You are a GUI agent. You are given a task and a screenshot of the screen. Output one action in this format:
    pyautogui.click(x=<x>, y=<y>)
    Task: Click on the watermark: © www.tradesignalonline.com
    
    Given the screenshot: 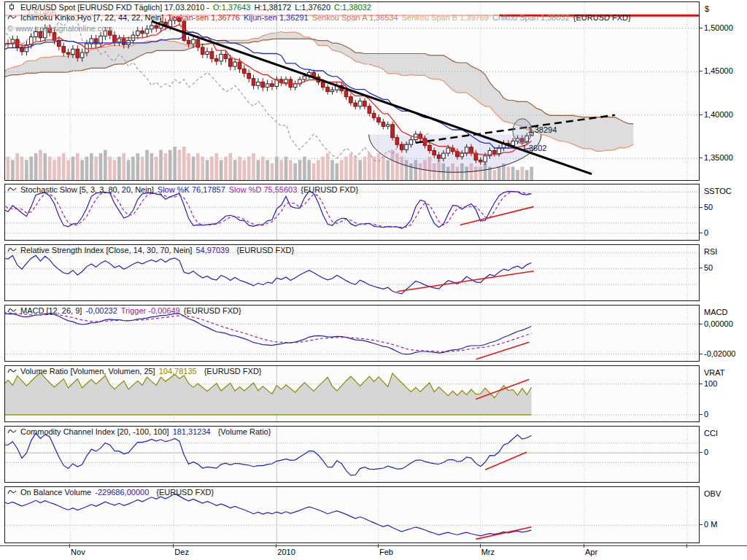 What is the action you would take?
    pyautogui.click(x=60, y=28)
    